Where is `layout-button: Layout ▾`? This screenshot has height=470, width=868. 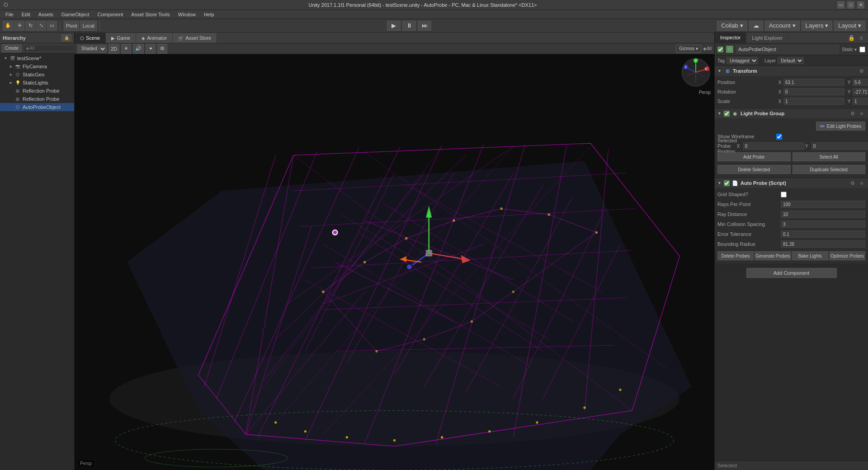 layout-button: Layout ▾ is located at coordinates (850, 26).